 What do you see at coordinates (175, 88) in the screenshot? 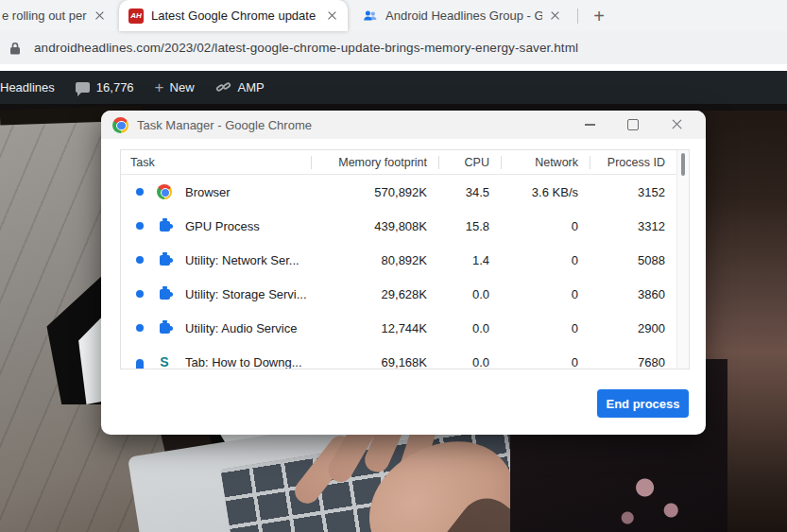
I see `admin-new-button: + New` at bounding box center [175, 88].